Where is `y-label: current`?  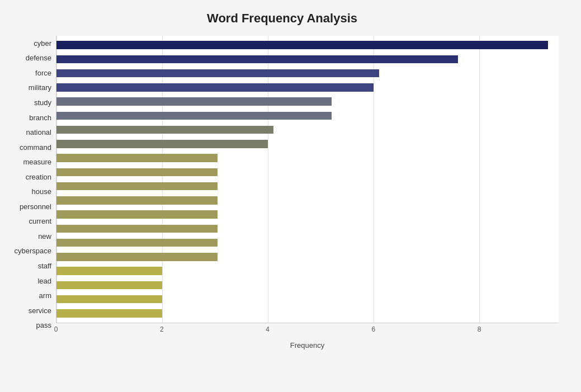
y-label: current is located at coordinates (40, 221).